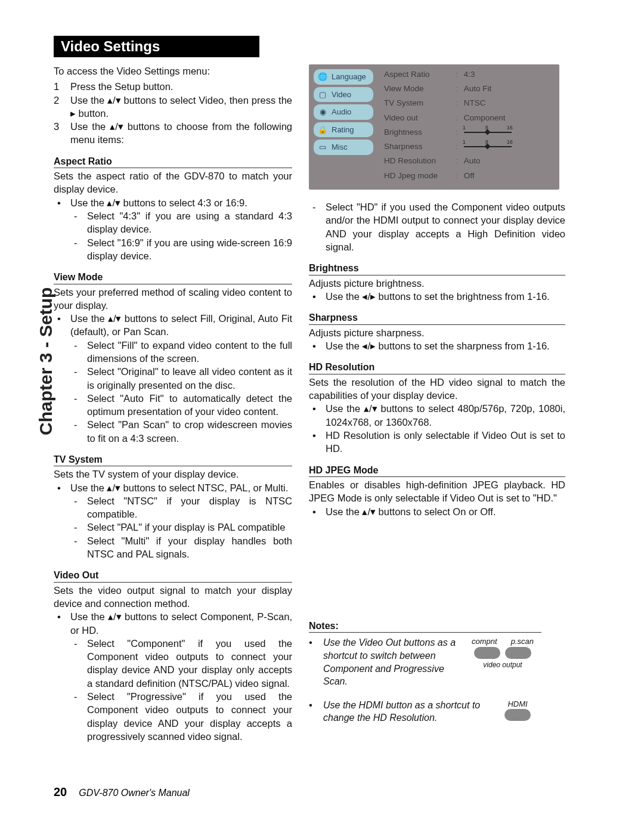  I want to click on step-3: Use the ▴/▾ buttons to choose from the f…, so click(181, 134).